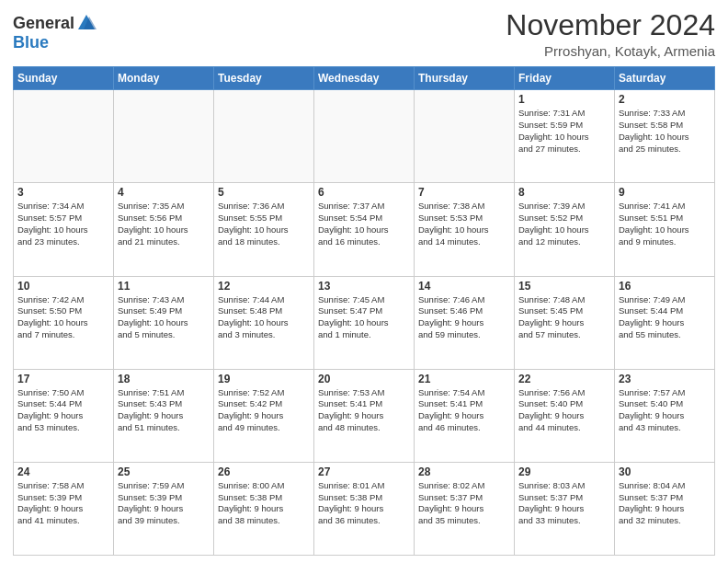 This screenshot has height=563, width=728. What do you see at coordinates (164, 416) in the screenshot?
I see `day-cell: 18Sunrise: 7:51 AMSunset: 5:43 PMDayligh…` at bounding box center [164, 416].